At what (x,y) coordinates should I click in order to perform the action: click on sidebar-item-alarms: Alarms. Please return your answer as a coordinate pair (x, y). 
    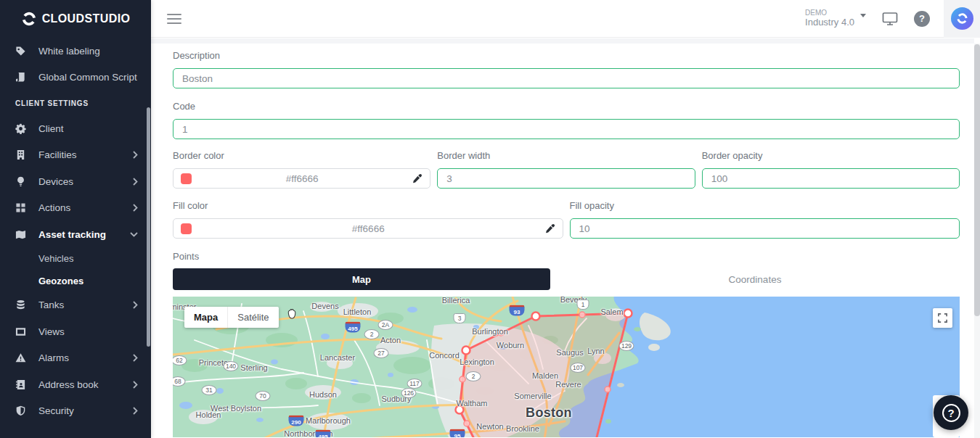
    Looking at the image, I should click on (75, 358).